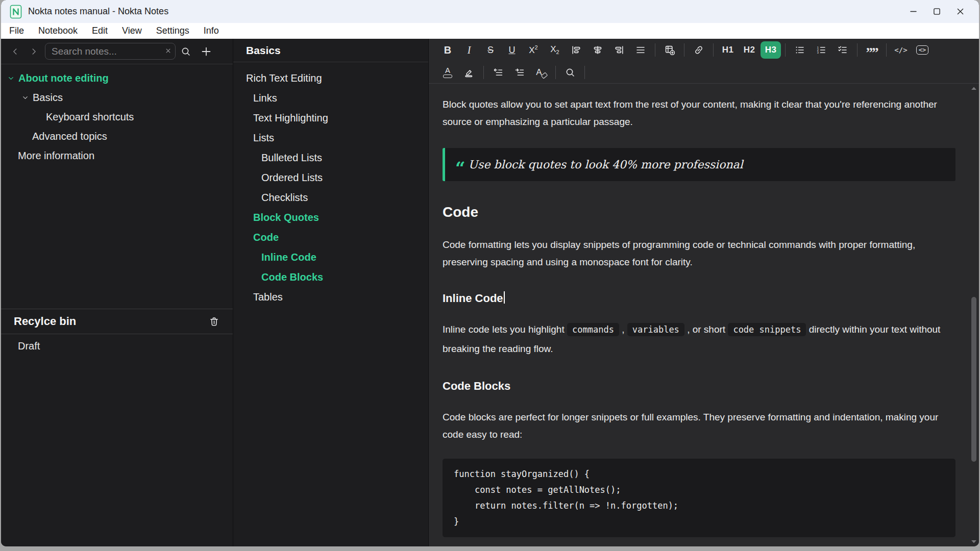 The image size is (980, 551). Describe the element at coordinates (901, 50) in the screenshot. I see `inline-code-button: </>` at that location.